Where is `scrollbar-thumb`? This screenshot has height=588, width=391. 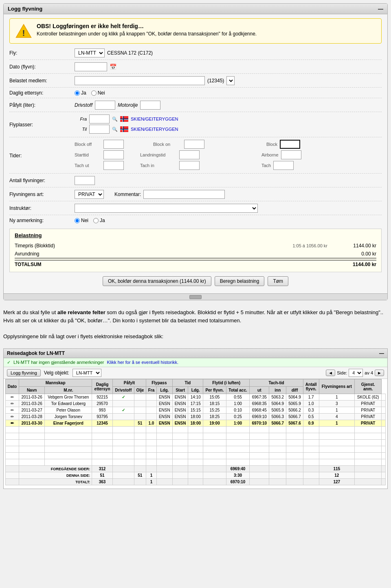
scrollbar-thumb is located at coordinates (196, 297).